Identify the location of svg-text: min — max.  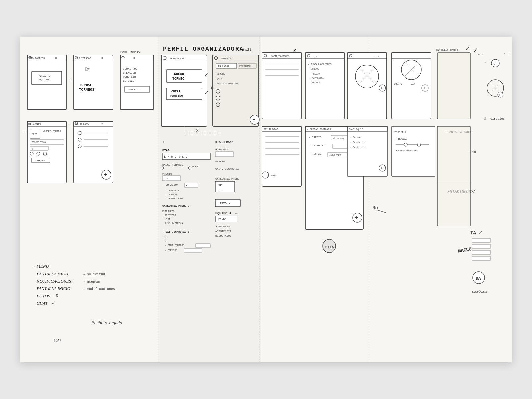
(338, 138).